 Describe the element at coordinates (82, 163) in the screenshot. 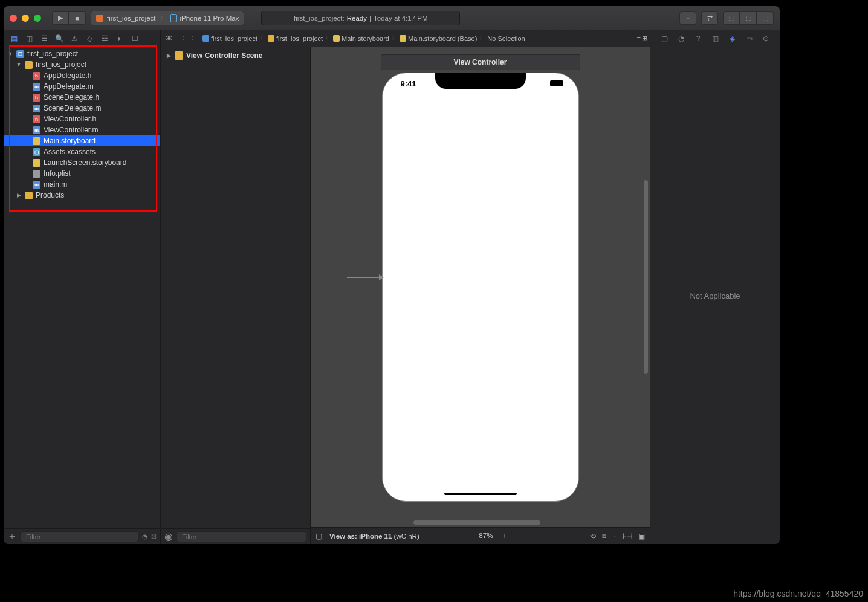

I see `file-row: LaunchScreen.storyboard` at that location.